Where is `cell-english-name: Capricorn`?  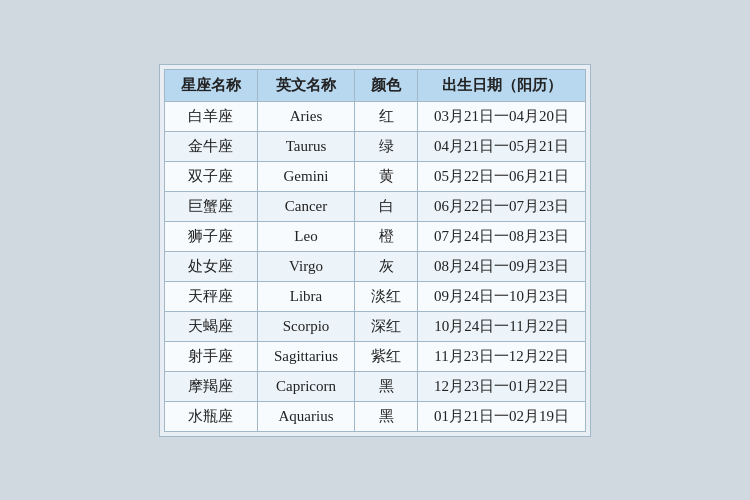
cell-english-name: Capricorn is located at coordinates (306, 386).